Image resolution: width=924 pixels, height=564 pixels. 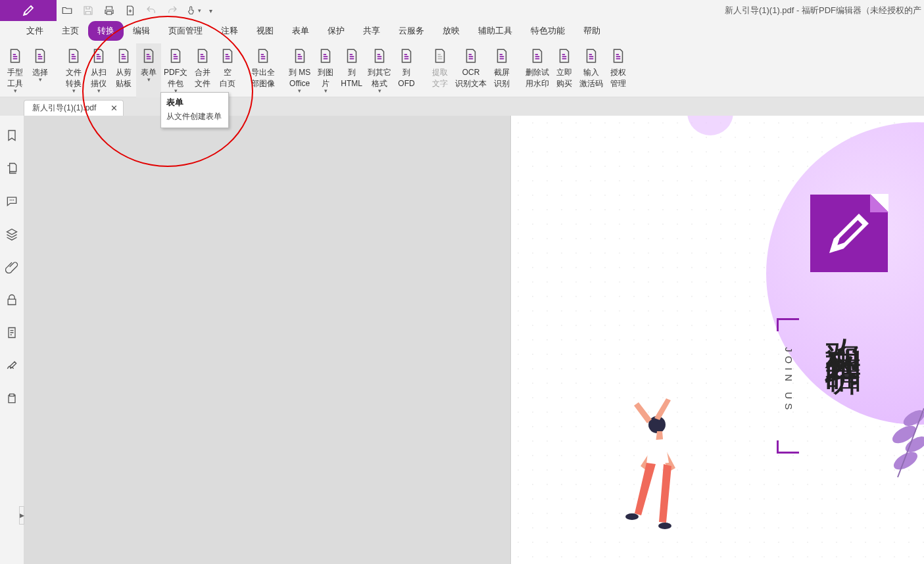 I want to click on page-subhead: JOIN US, so click(x=789, y=380).